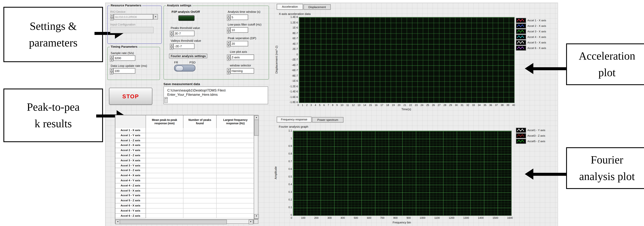 The height and width of the screenshot is (226, 644). What do you see at coordinates (180, 68) in the screenshot?
I see `switch-knob` at bounding box center [180, 68].